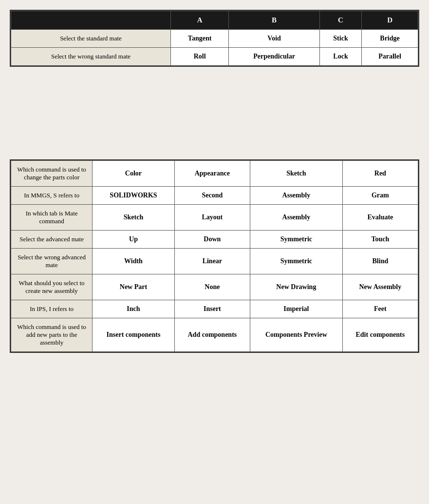 The image size is (429, 504). Describe the element at coordinates (275, 20) in the screenshot. I see `table1-header-b: B` at that location.